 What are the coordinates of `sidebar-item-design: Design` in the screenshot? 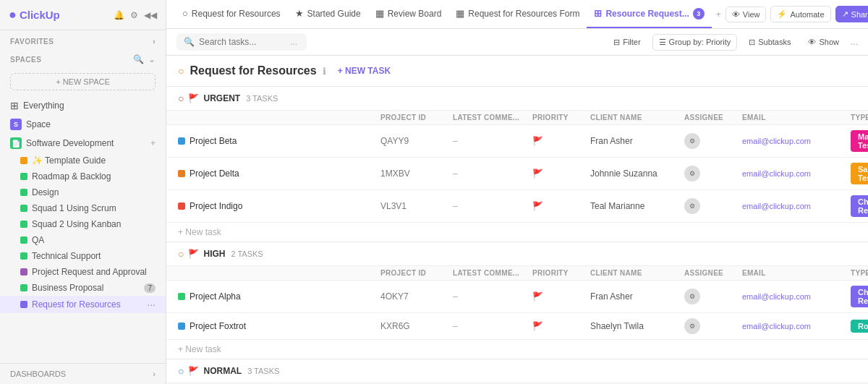 It's located at (82, 192).